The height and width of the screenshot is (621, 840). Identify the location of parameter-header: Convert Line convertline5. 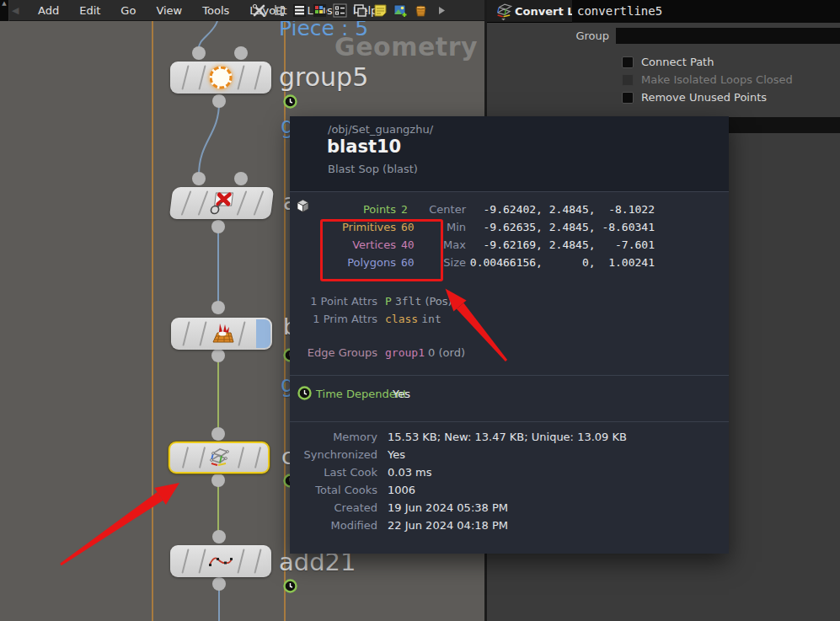
(664, 12).